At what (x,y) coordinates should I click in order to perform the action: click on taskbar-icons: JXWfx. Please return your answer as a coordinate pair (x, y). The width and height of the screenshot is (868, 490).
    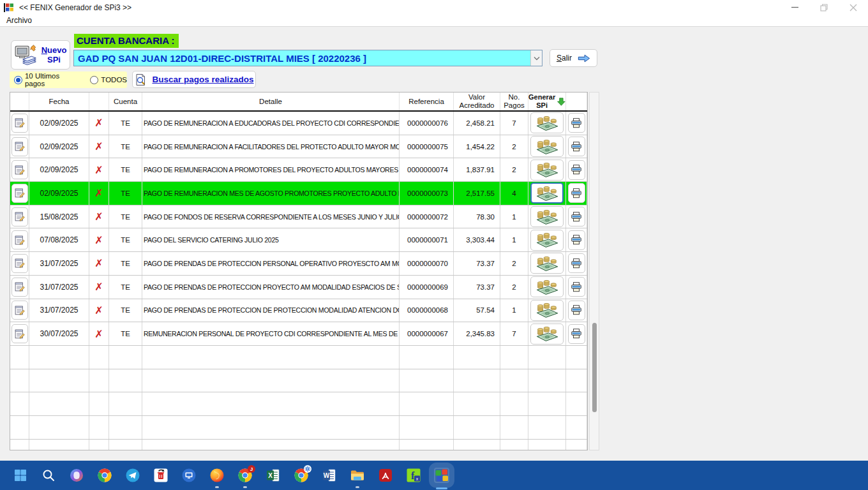
    Looking at the image, I should click on (231, 475).